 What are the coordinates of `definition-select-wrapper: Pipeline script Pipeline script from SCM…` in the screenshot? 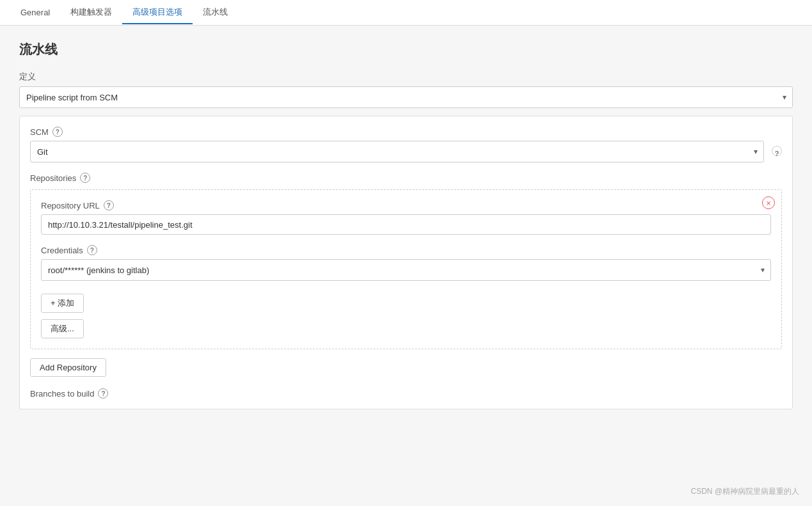 It's located at (406, 97).